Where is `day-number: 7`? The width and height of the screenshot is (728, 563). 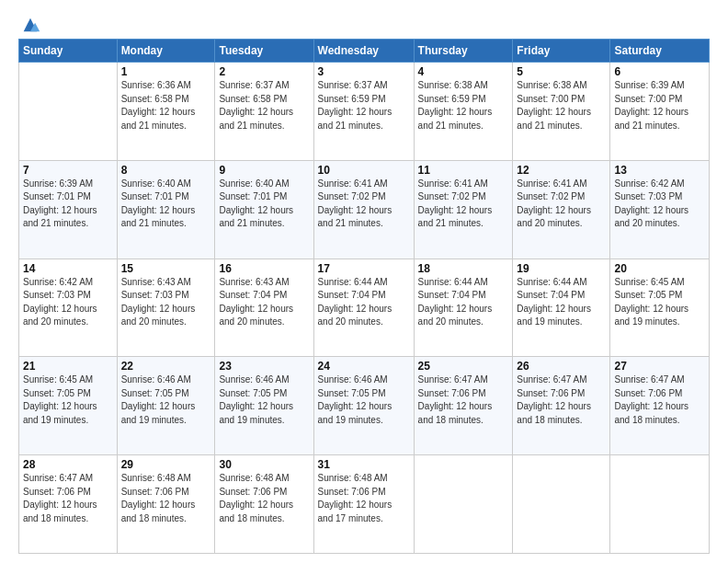 day-number: 7 is located at coordinates (68, 170).